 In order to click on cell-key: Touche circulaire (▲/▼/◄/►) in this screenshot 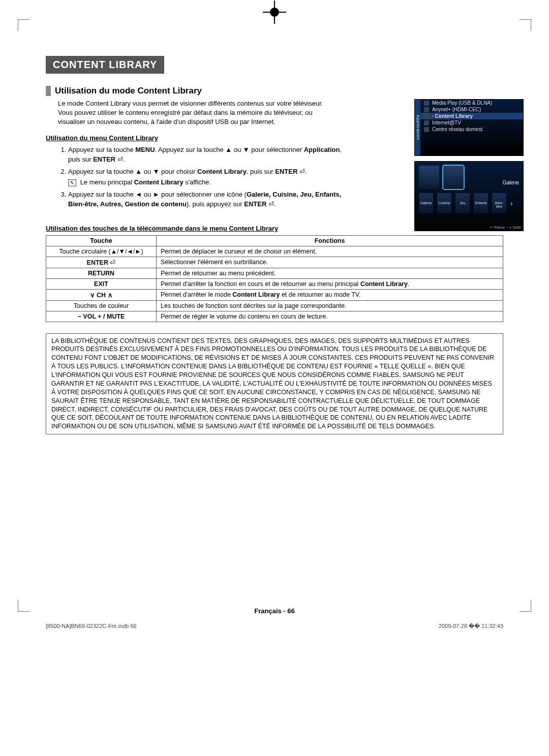, I will do `click(102, 251)`.